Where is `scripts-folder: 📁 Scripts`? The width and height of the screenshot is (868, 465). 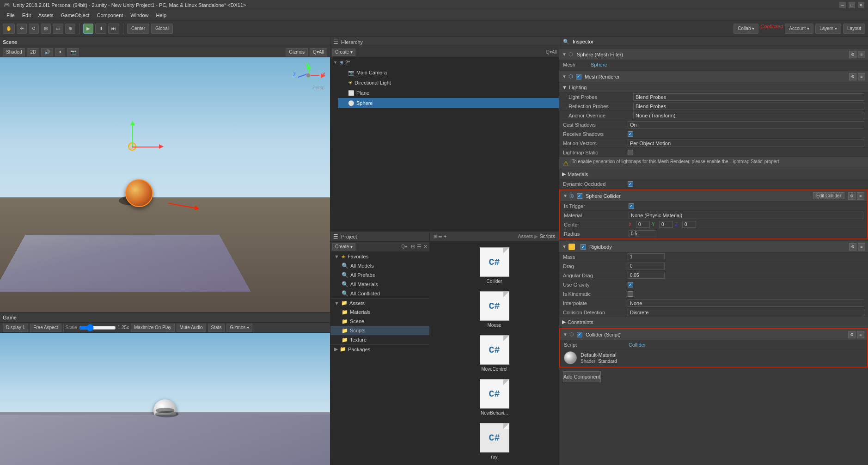
scripts-folder: 📁 Scripts is located at coordinates (380, 330).